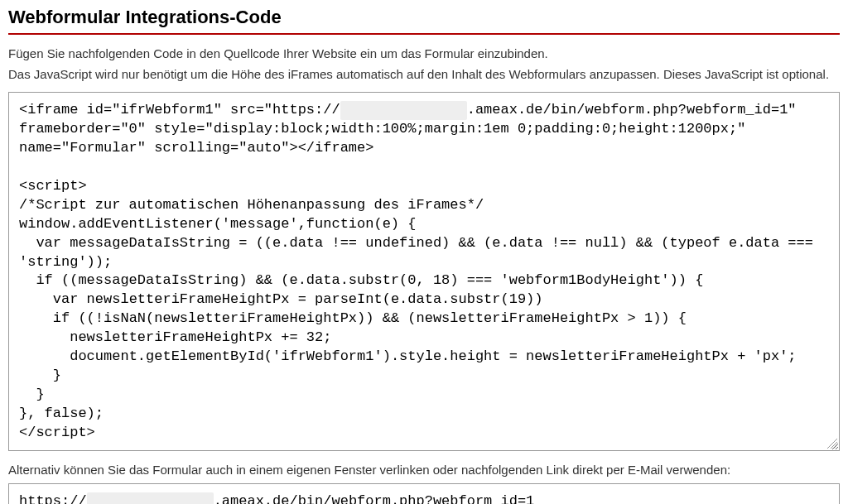  I want to click on code-script-comment: /*Script zur automatischen Höhenanpassun…, so click(252, 205).